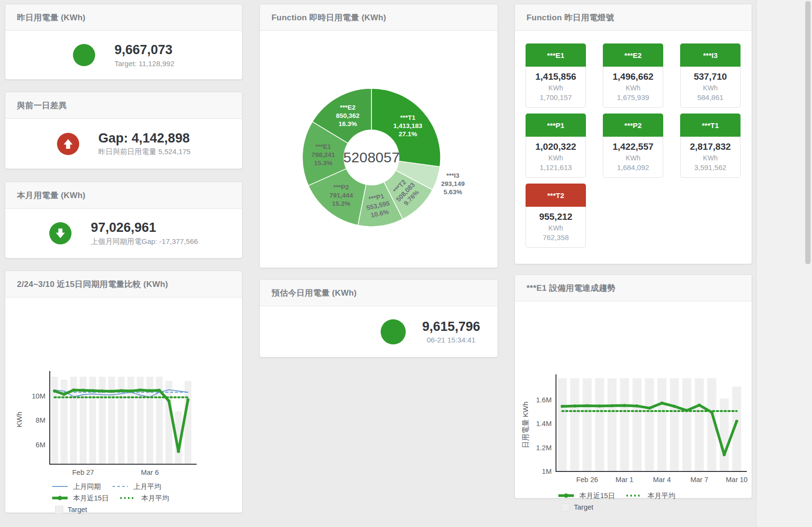 This screenshot has width=812, height=527. What do you see at coordinates (60, 233) in the screenshot?
I see `arrow-down-glyph` at bounding box center [60, 233].